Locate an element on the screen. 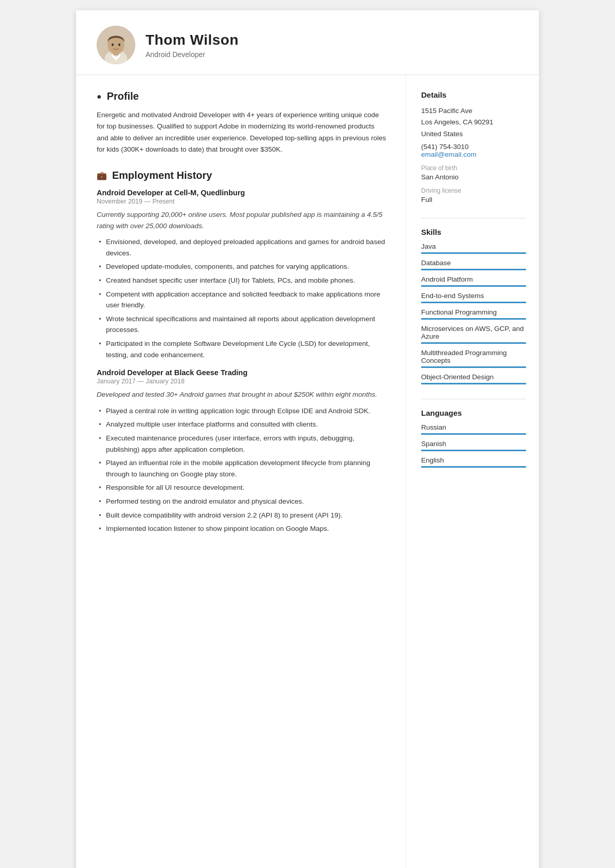 This screenshot has height=868, width=615. job-1-title: Android Developer at Cell-M, Quedlinburg is located at coordinates (242, 193).